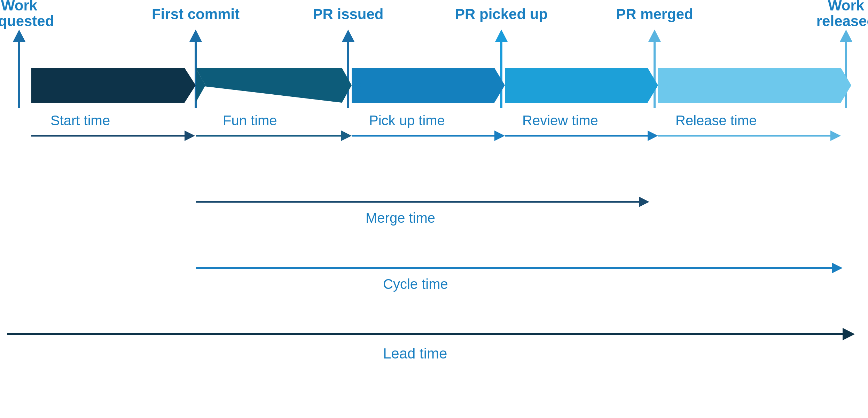  What do you see at coordinates (560, 120) in the screenshot?
I see `svg-text: Review time` at bounding box center [560, 120].